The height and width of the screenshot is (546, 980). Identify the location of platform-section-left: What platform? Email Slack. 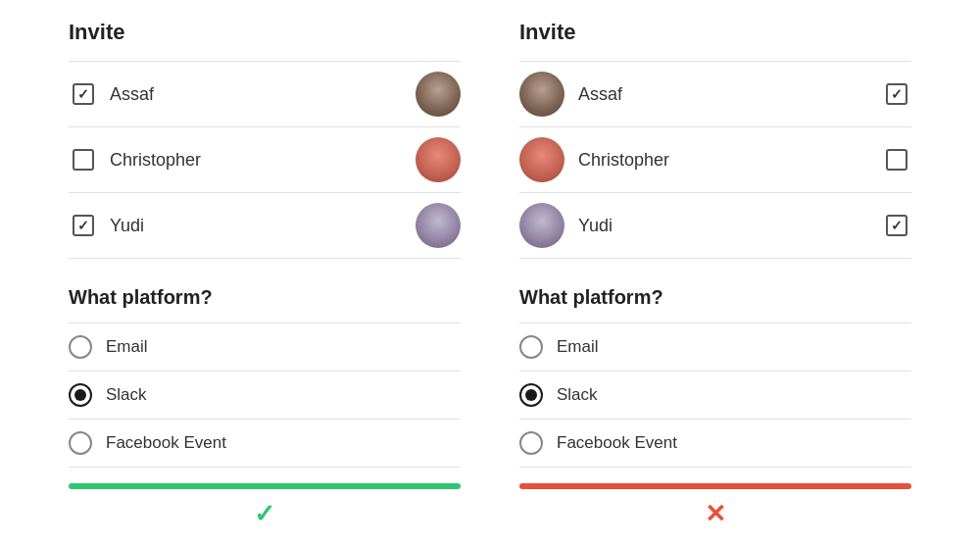
(265, 376).